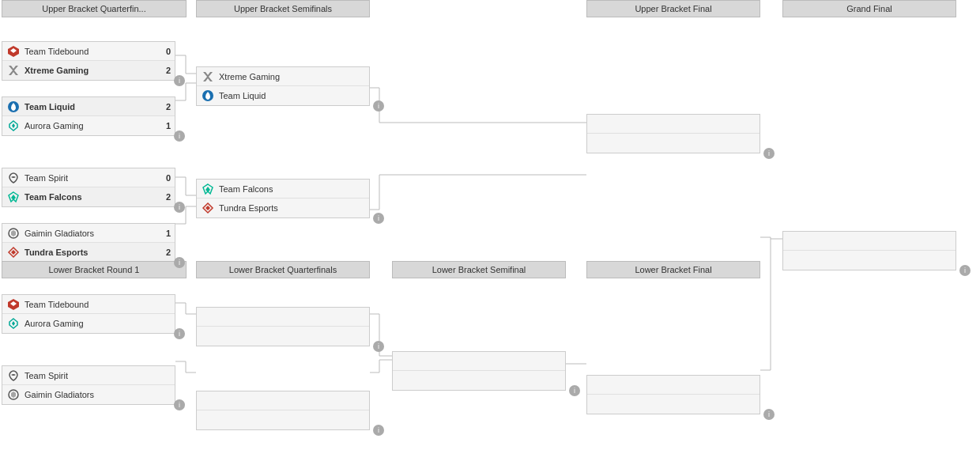  What do you see at coordinates (673, 270) in the screenshot?
I see `lbf-header: Lower Bracket Final` at bounding box center [673, 270].